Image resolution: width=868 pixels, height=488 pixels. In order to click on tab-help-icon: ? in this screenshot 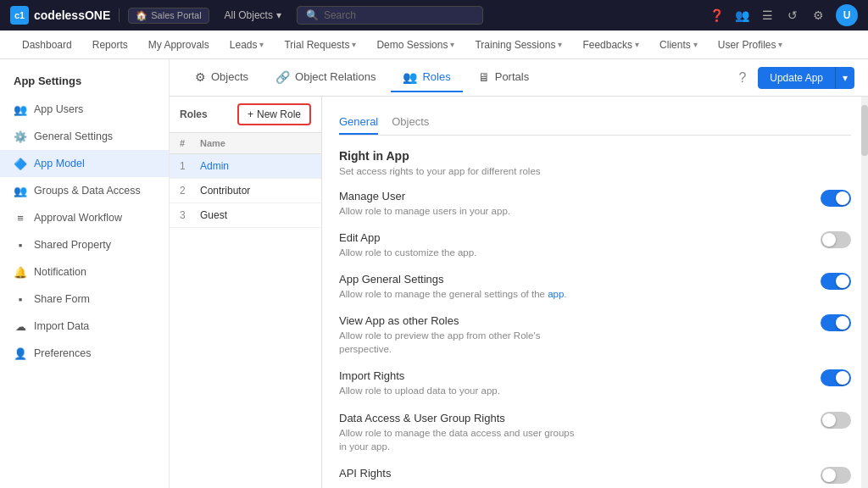, I will do `click(743, 78)`.